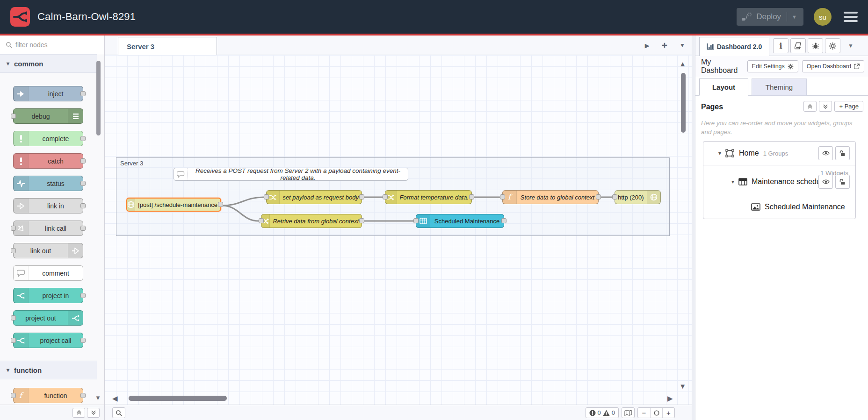  Describe the element at coordinates (734, 47) in the screenshot. I see `sidebar-tab-dashboard: Dashboard 2.0` at that location.